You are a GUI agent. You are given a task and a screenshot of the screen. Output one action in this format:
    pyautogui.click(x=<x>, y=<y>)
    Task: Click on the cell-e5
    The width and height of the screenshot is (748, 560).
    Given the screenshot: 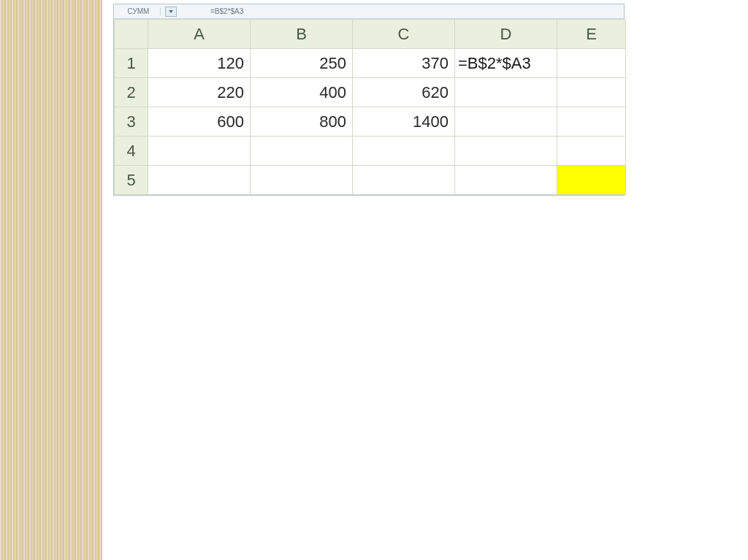 What is the action you would take?
    pyautogui.click(x=592, y=180)
    